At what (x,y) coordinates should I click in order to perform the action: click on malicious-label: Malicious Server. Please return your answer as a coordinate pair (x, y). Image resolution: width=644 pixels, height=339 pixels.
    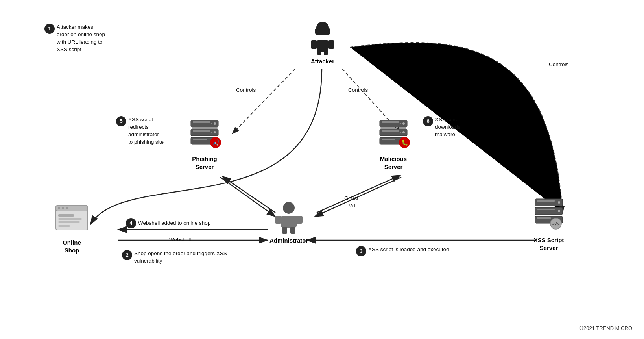
    Looking at the image, I should click on (393, 163).